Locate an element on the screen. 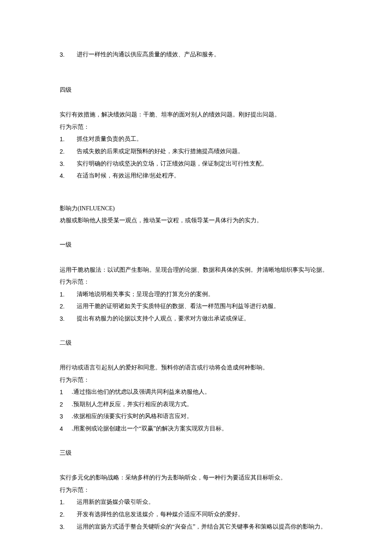 The image size is (392, 555). level-3-block: 三级 实行多元化的影响战略：采纳多样的行为去影响听众，每一种行为要适应其目标听众… is located at coordinates (196, 490).